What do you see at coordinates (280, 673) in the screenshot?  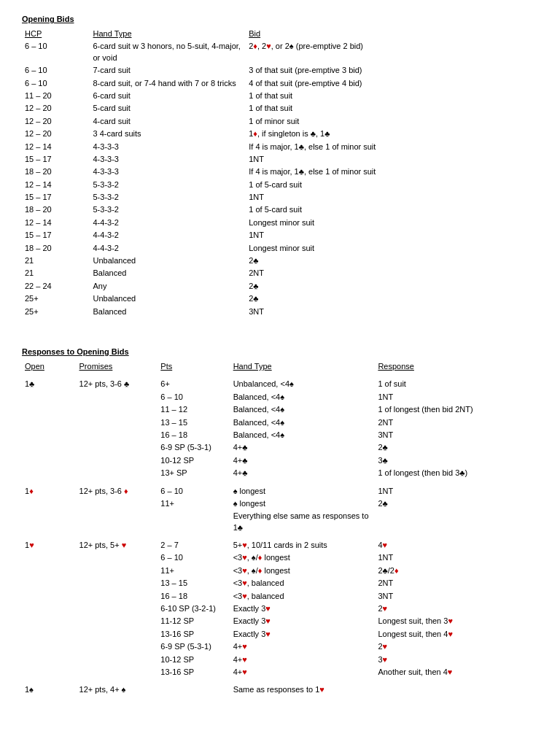 I see `response-row: 13-16 SP4+♥Another suit, then 4♥` at bounding box center [280, 673].